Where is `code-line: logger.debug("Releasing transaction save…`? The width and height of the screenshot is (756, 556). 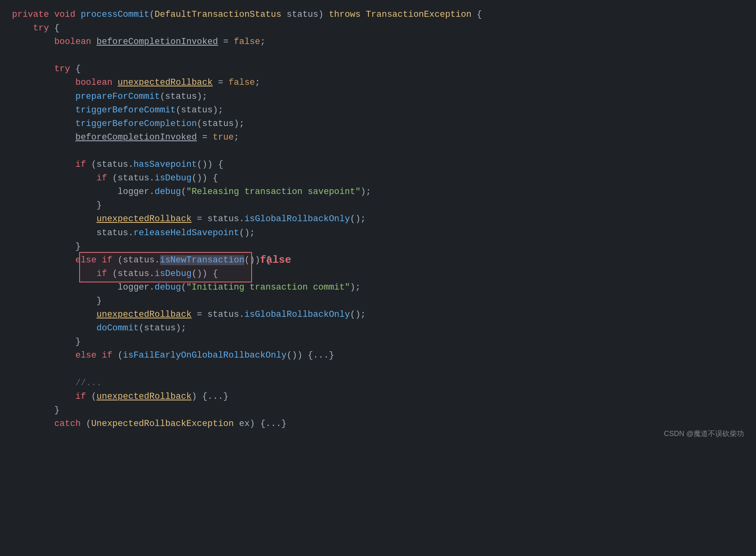 code-line: logger.debug("Releasing transaction save… is located at coordinates (378, 192).